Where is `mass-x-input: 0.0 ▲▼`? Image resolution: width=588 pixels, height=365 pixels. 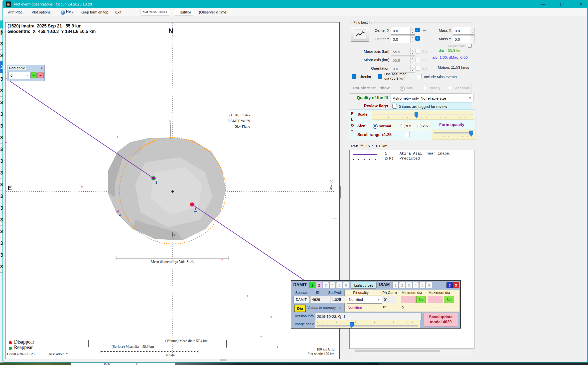 mass-x-input: 0.0 ▲▼ is located at coordinates (464, 31).